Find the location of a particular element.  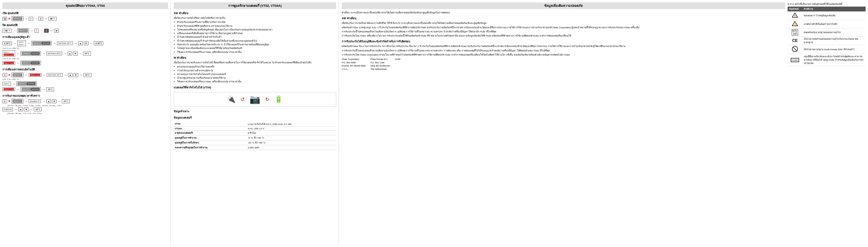

symbol-row-4: CE เป็นไปตามข้อกำหนดของสหภาพยุโรปในโปรแก… is located at coordinates (827, 41).